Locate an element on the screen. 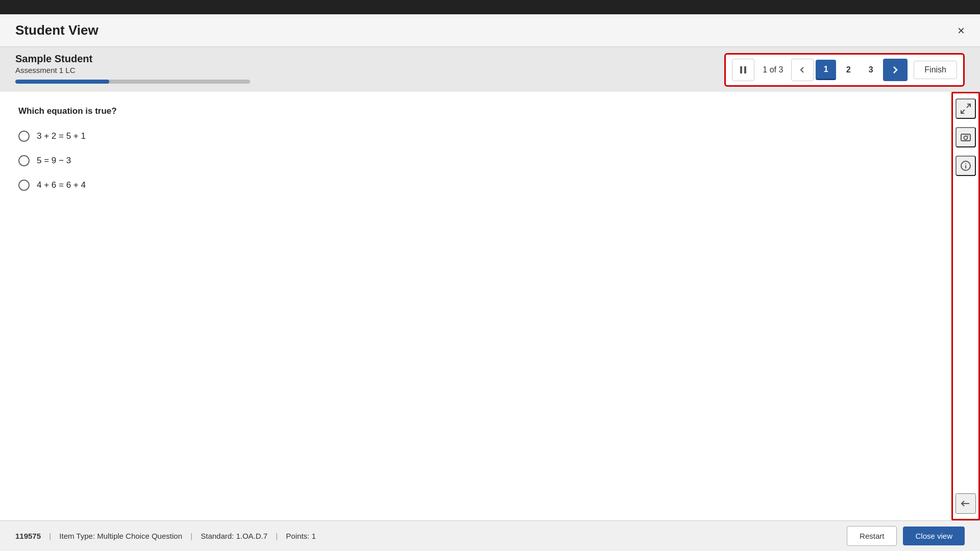  pause-icon is located at coordinates (743, 70).